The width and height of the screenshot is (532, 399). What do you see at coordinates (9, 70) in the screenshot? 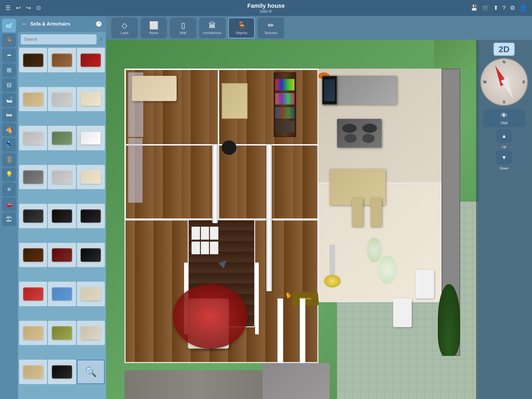
I see `sidebar-icon-kitchen: ⊞` at bounding box center [9, 70].